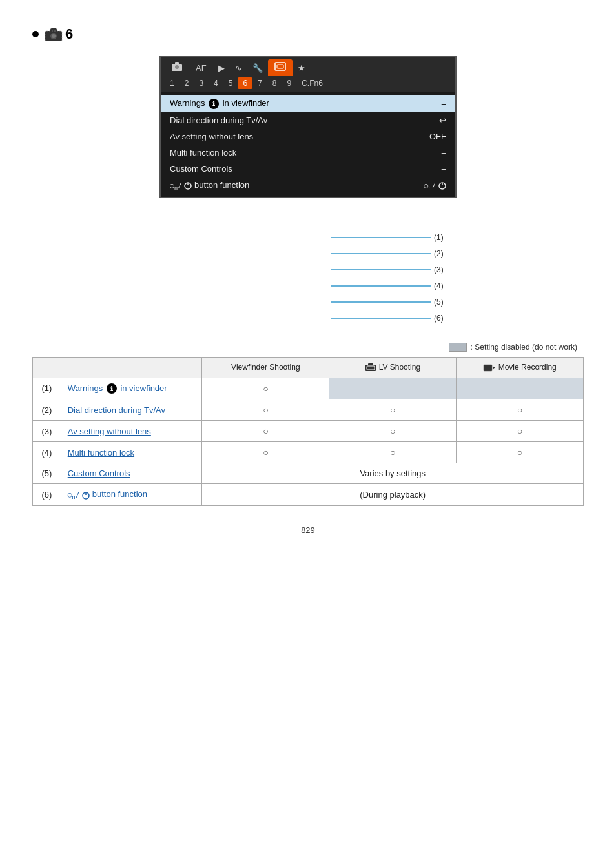 This screenshot has width=616, height=868. Describe the element at coordinates (306, 152) in the screenshot. I see `menu-item-4-label: Multi function lock` at that location.